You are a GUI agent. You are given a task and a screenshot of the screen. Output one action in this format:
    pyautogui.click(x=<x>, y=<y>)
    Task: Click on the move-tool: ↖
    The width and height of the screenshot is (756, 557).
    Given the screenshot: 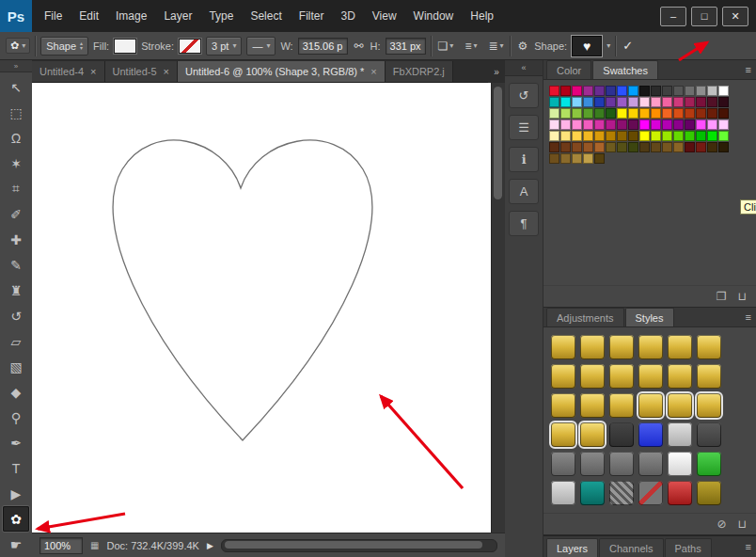 What is the action you would take?
    pyautogui.click(x=16, y=87)
    